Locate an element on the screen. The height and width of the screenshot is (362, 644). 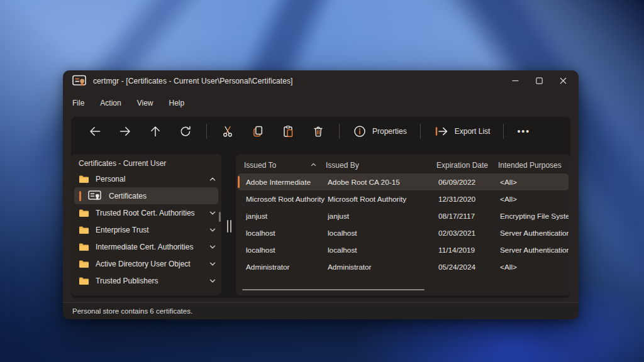
certificate-row-microsoft-root-authority: Microsoft Root AuthorityMicrosoft Root A… is located at coordinates (403, 199).